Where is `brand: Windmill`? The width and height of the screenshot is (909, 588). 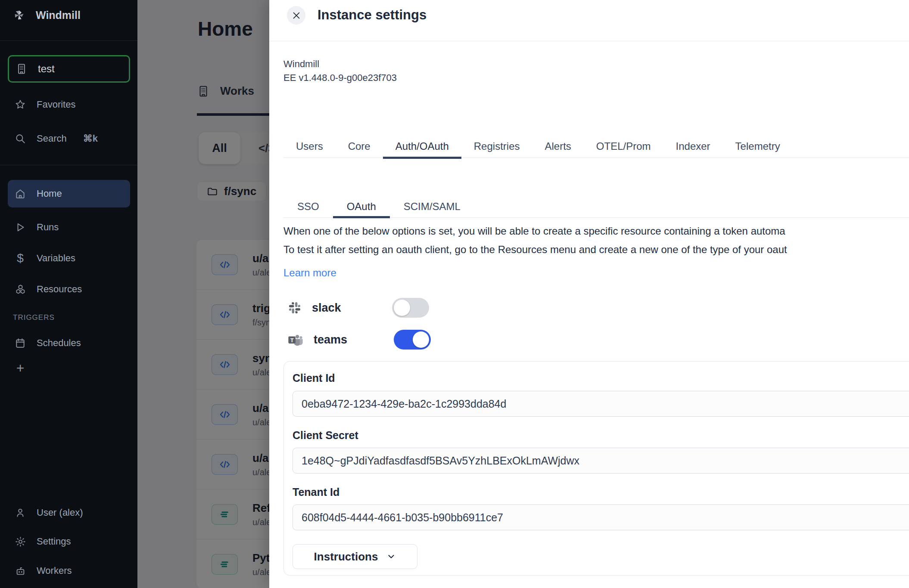 brand: Windmill is located at coordinates (69, 15).